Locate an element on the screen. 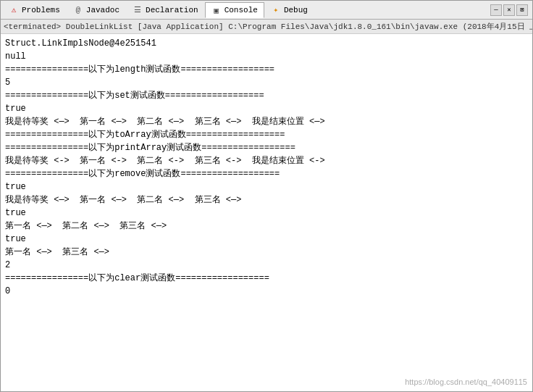  console-line: ================以下为remove测试函数===========… is located at coordinates (266, 174).